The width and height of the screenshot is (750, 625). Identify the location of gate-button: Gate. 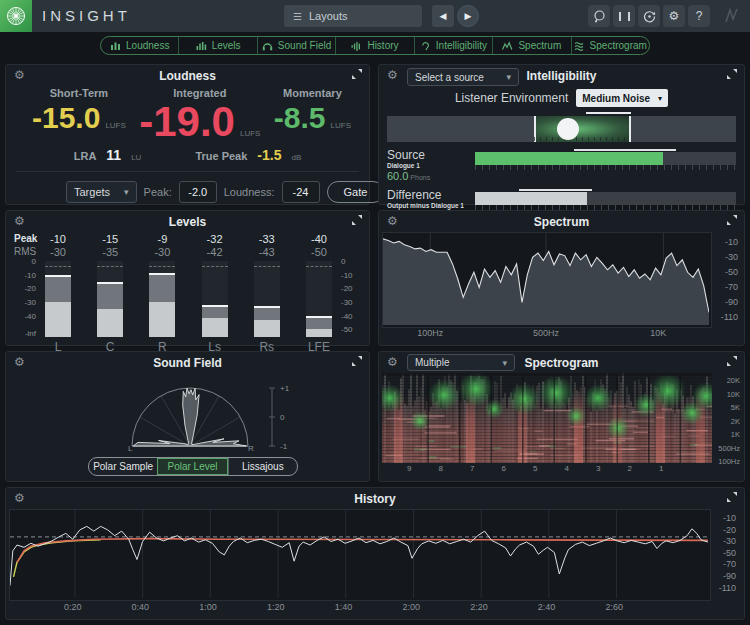
(356, 192).